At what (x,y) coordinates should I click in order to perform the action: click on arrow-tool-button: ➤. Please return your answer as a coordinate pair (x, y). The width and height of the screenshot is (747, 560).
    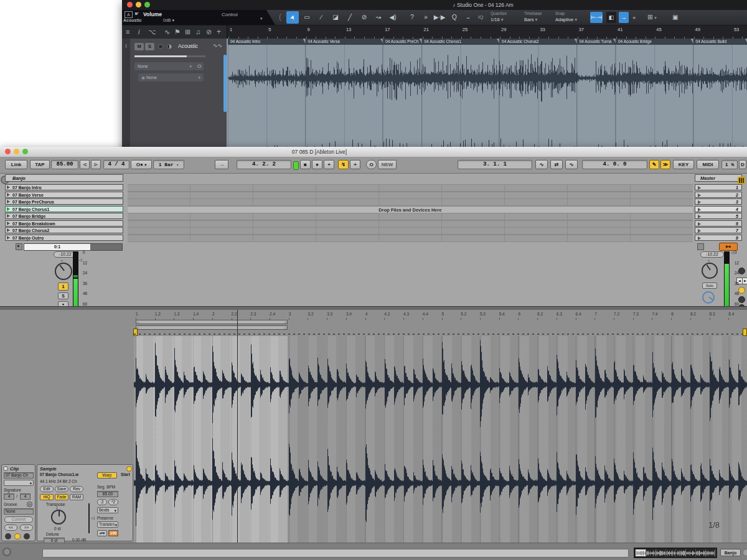
    Looking at the image, I should click on (293, 17).